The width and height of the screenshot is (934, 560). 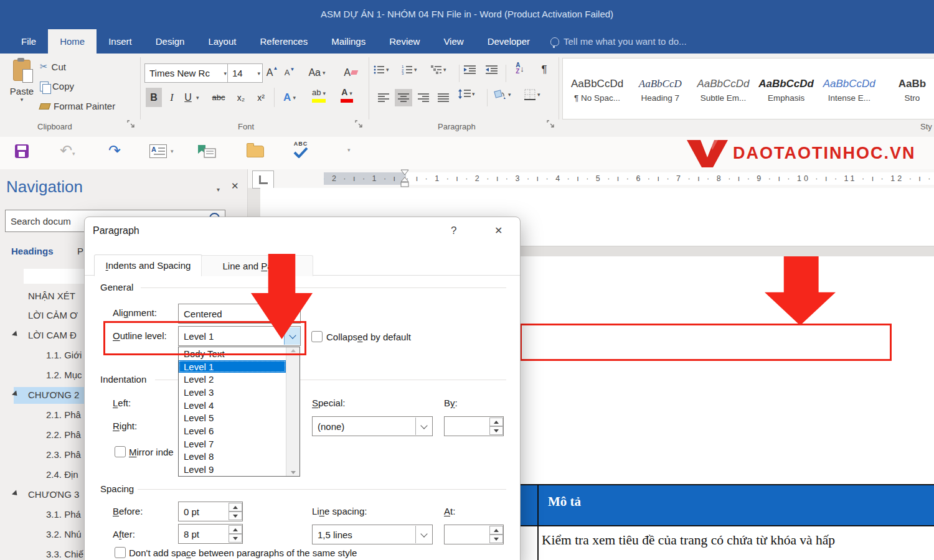 What do you see at coordinates (284, 41) in the screenshot?
I see `tab-references: References` at bounding box center [284, 41].